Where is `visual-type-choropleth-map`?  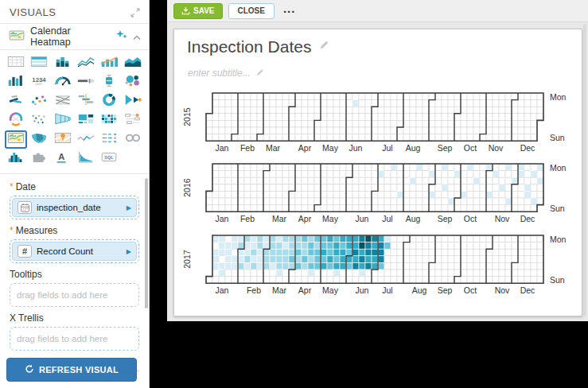 visual-type-choropleth-map is located at coordinates (39, 140).